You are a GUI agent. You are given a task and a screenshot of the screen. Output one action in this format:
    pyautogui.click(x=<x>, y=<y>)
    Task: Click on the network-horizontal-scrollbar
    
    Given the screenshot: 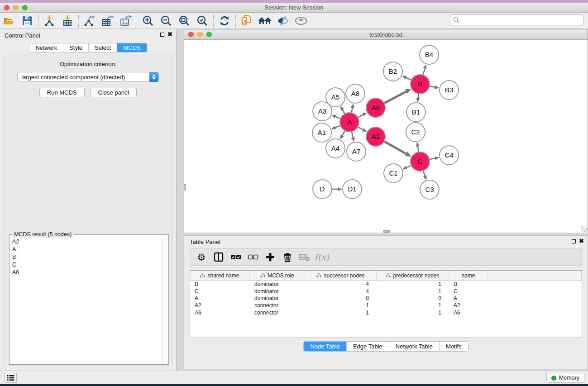 What is the action you would take?
    pyautogui.click(x=387, y=232)
    